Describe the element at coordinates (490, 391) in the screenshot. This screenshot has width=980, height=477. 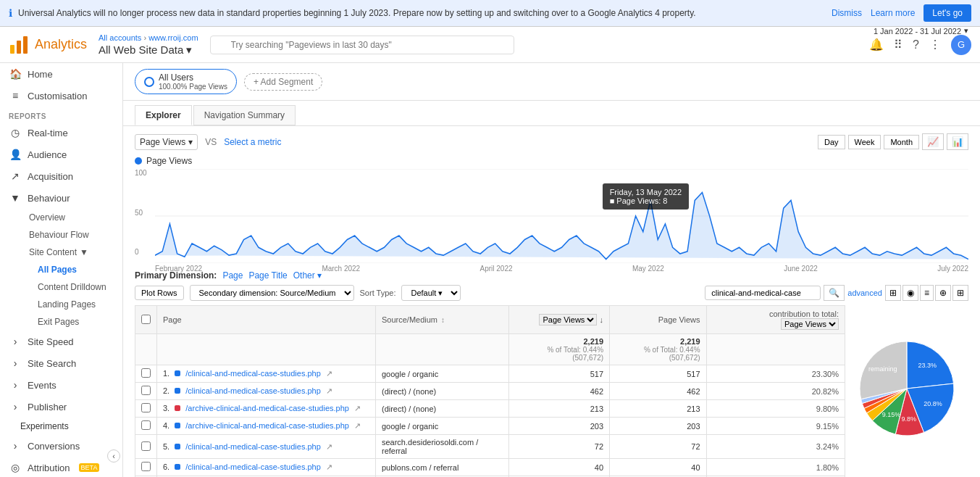
I see `table-row: 2. /clinical-and-medical-case-studies.ph…` at that location.